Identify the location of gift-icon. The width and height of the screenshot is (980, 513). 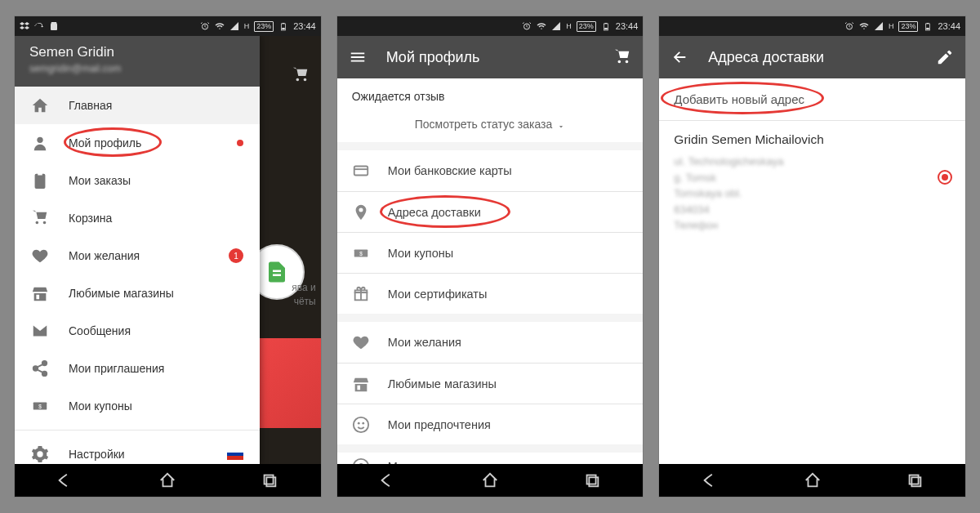
(361, 294).